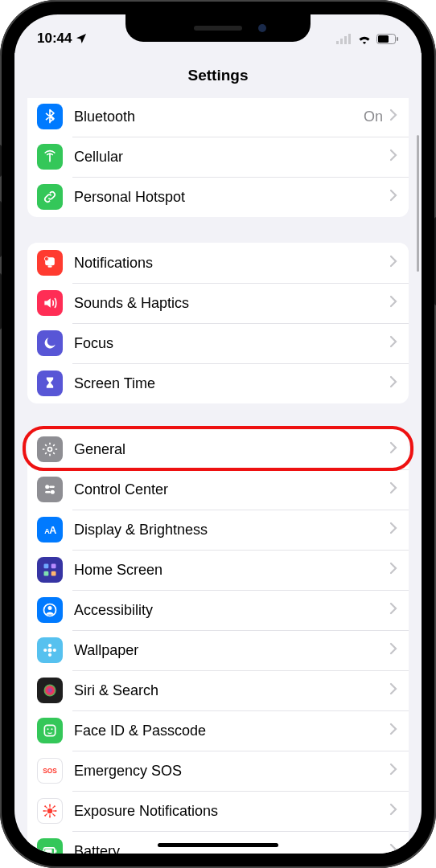  What do you see at coordinates (218, 530) in the screenshot?
I see `row-display: AADisplay & Brightness` at bounding box center [218, 530].